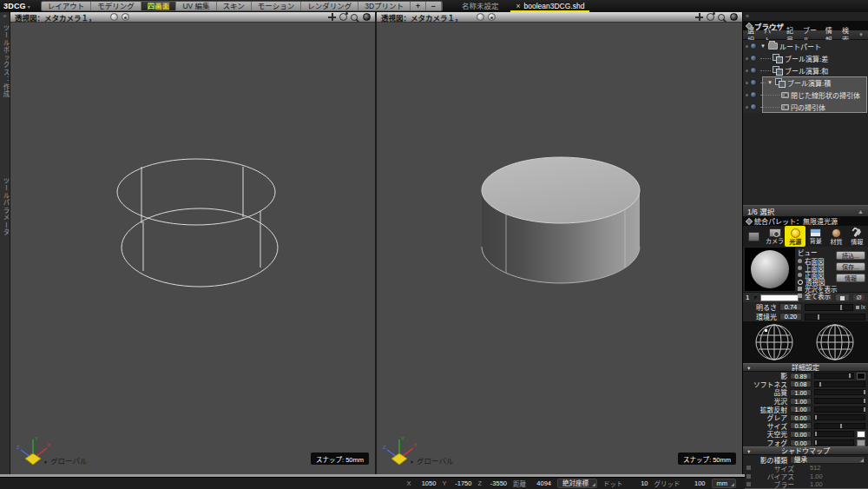 The image size is (868, 489). What do you see at coordinates (837, 236) in the screenshot?
I see `palette-tab-material: 材質` at bounding box center [837, 236].